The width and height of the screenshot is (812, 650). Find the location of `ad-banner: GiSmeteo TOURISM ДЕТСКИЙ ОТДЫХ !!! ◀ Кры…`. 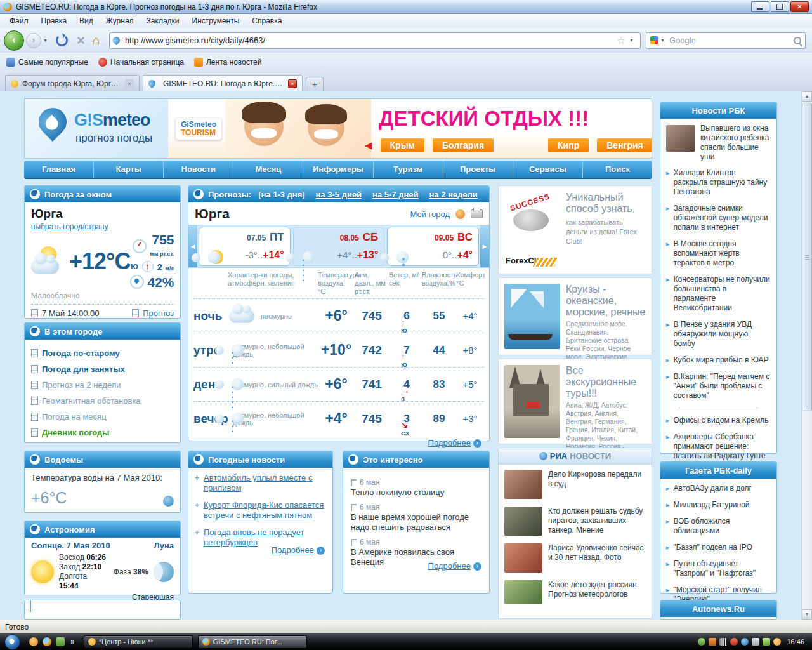

ad-banner: GiSmeteo TOURISM ДЕТСКИЙ ОТДЫХ !!! ◀ Кры… is located at coordinates (410, 128).